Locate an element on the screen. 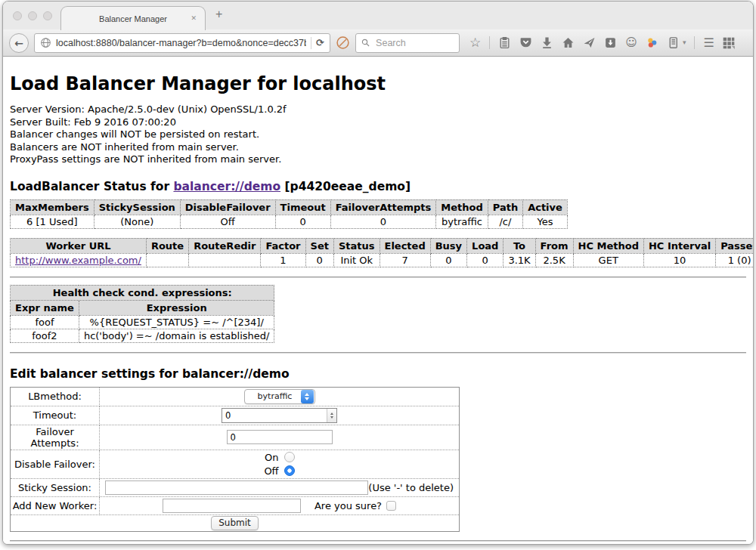  table-header-row: Expr name Expression is located at coordinates (142, 307).